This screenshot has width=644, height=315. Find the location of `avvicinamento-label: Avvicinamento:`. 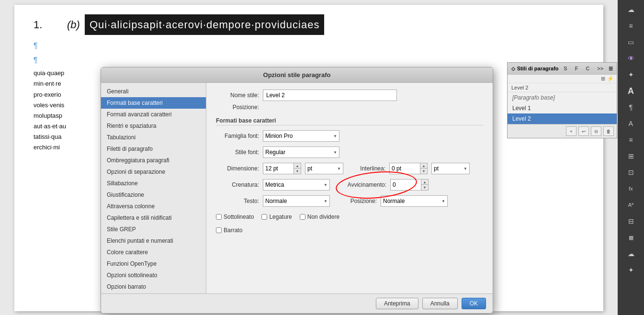

avvicinamento-label: Avvicinamento: is located at coordinates (360, 185).